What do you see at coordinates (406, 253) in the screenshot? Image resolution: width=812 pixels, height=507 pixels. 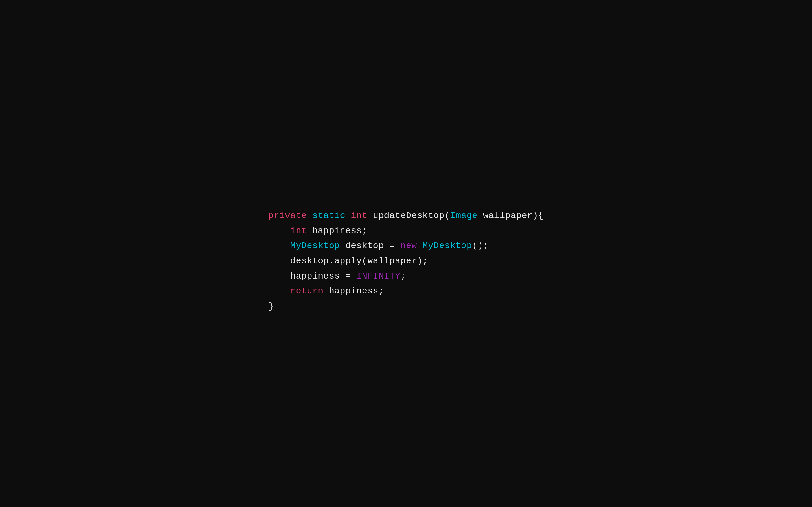 I see `code-display: private static int updateDesktop(Image w…` at bounding box center [406, 253].